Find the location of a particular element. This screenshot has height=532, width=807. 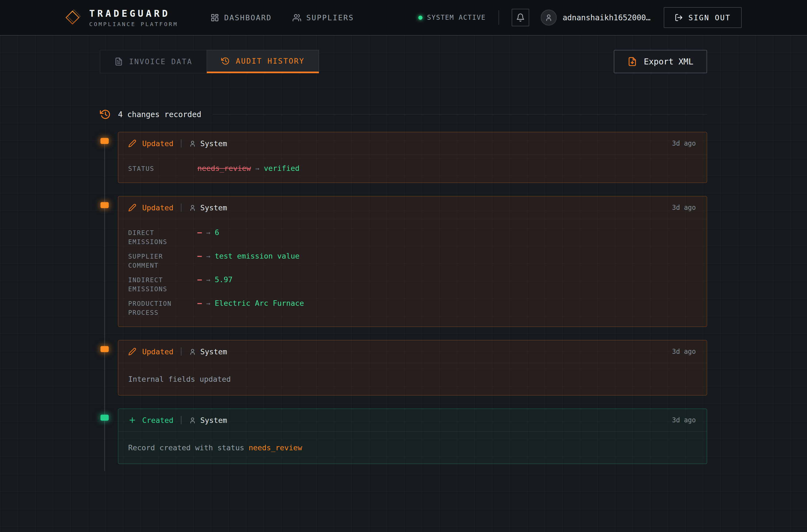

system-status-label: SYSTEM ACTIVE is located at coordinates (456, 18).